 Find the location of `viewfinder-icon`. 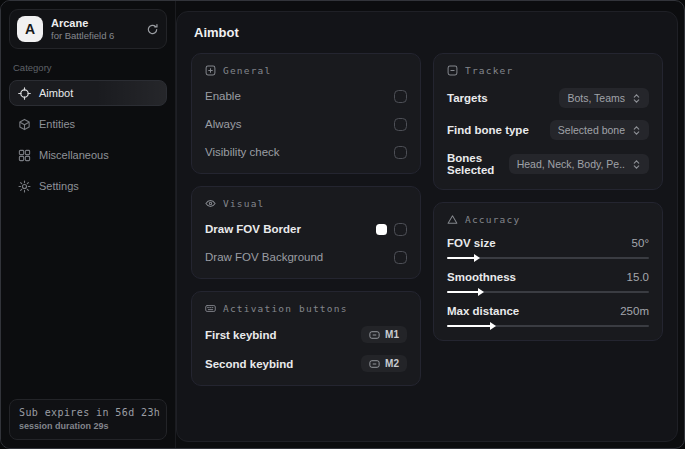

viewfinder-icon is located at coordinates (210, 70).